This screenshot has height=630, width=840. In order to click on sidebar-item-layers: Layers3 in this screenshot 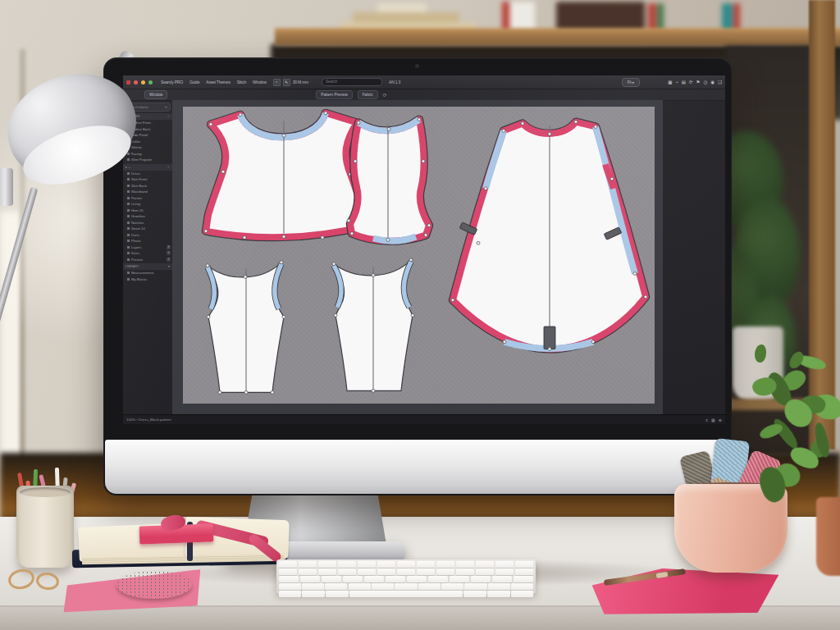, I will do `click(148, 248)`.